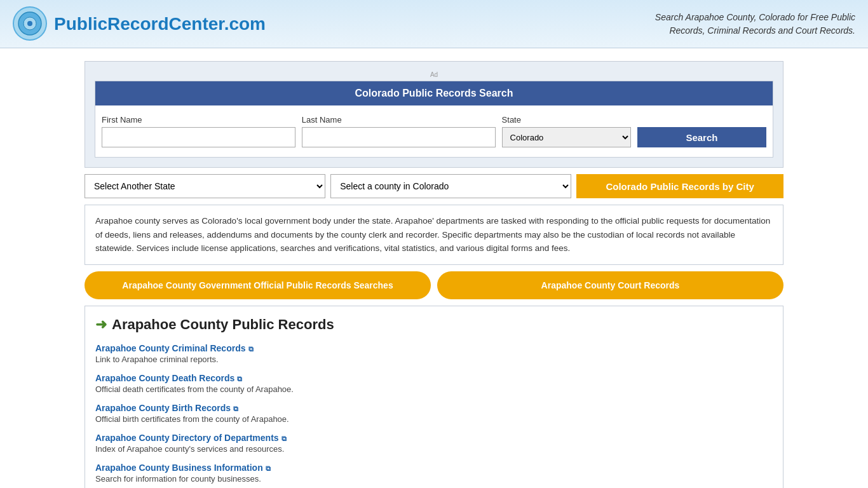 The image size is (868, 488). I want to click on selectors-row: Select Another State Select a county in …, so click(434, 186).